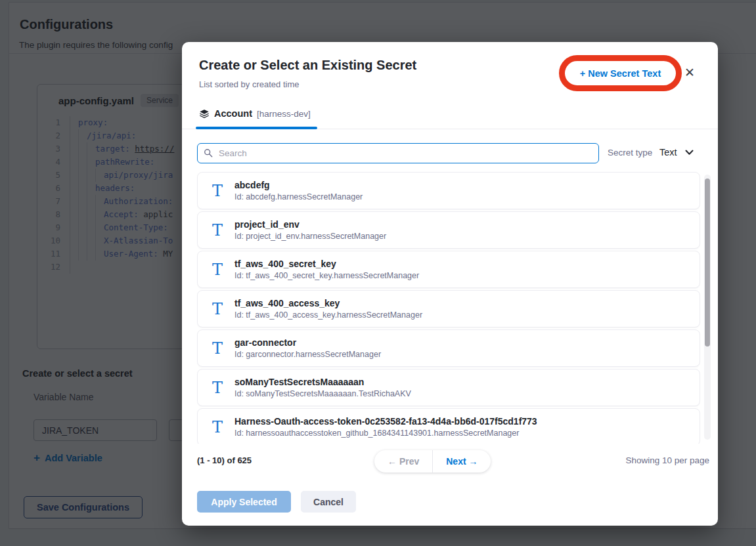 This screenshot has width=756, height=546. What do you see at coordinates (307, 66) in the screenshot?
I see `modal-title: Create or Select an Existing Secret` at bounding box center [307, 66].